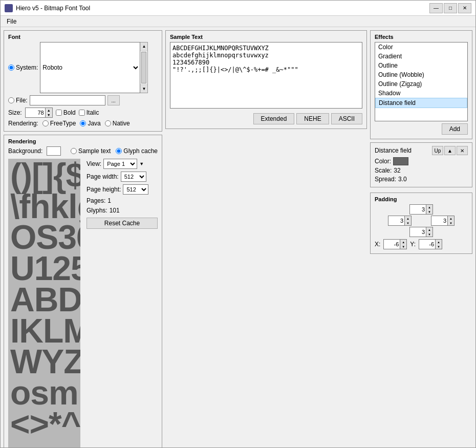 This screenshot has width=476, height=448. Describe the element at coordinates (82, 113) in the screenshot. I see `italic-checkbox` at that location.